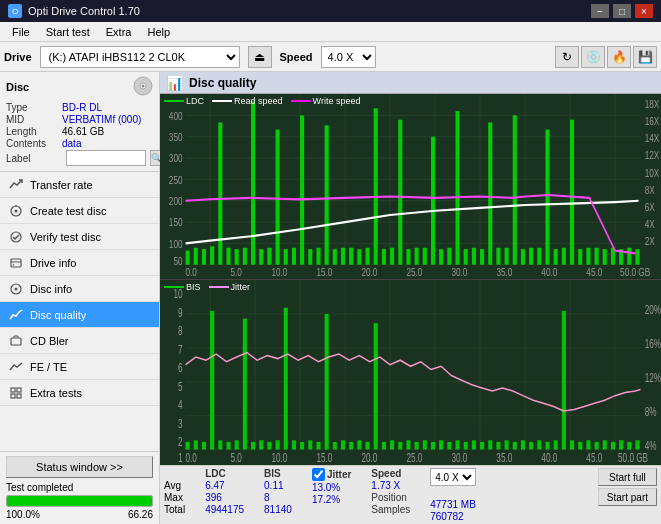  I want to click on sidebar-item-disc-info: Disc info, so click(80, 289).